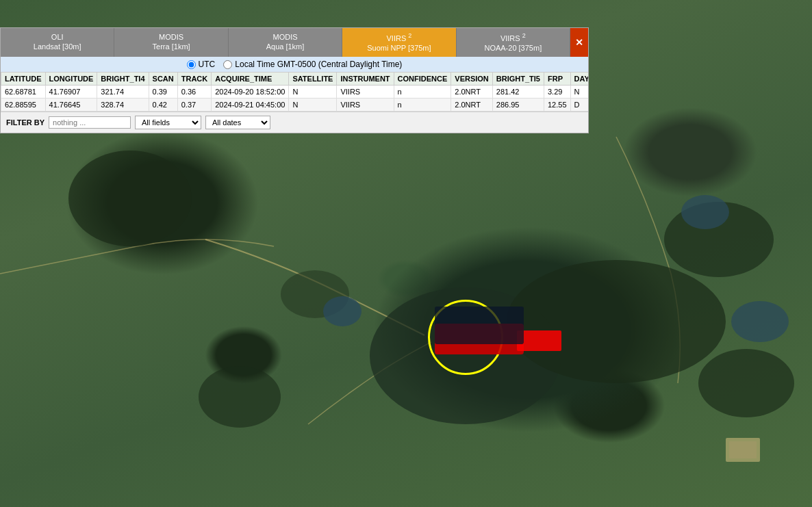  What do you see at coordinates (579, 79) in the screenshot?
I see `col-daynight: DAYNIGHT` at bounding box center [579, 79].